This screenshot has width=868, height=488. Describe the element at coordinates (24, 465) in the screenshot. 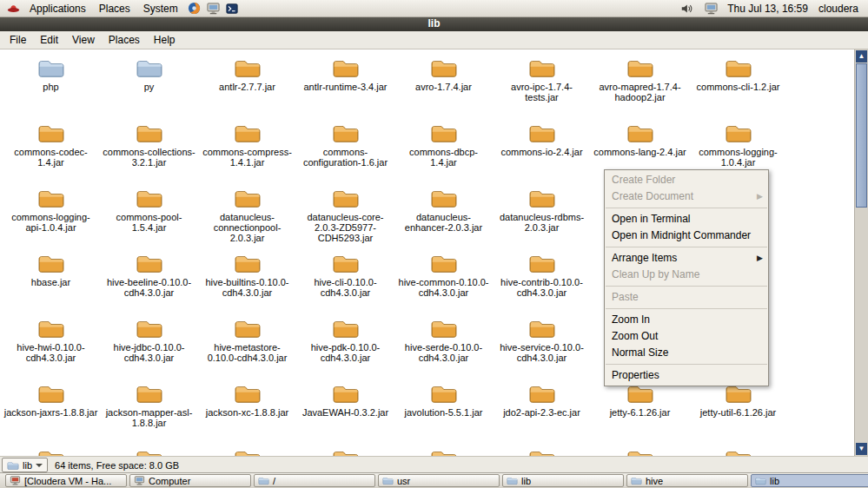

I see `location-combo: lib` at that location.